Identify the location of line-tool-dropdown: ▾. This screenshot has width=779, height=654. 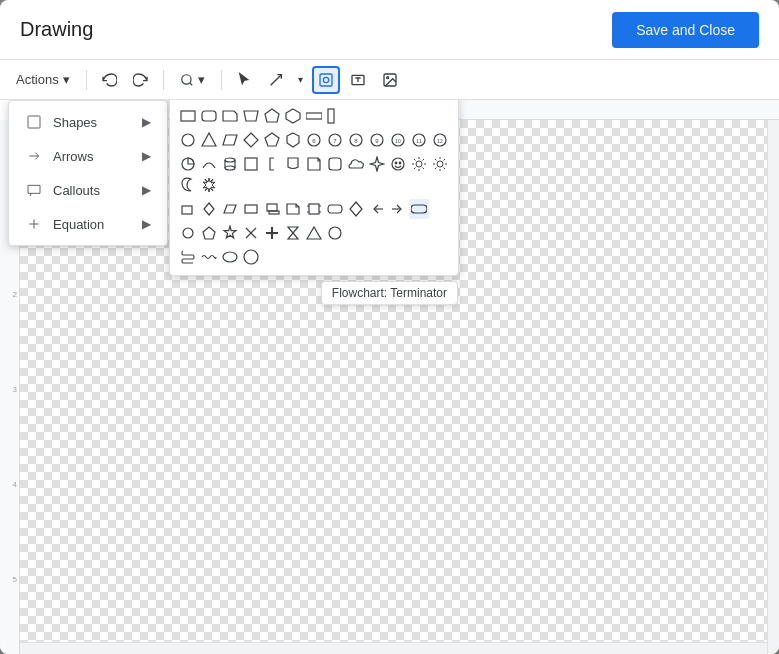
(301, 80).